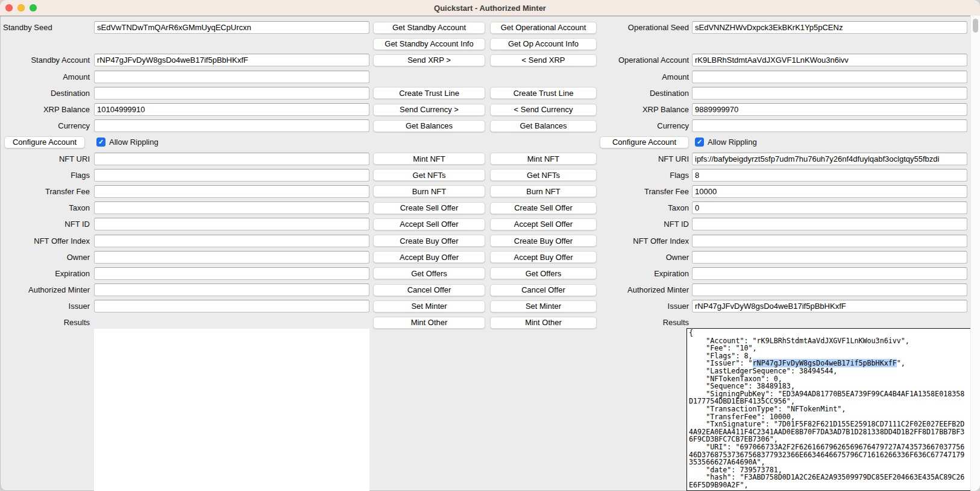 The height and width of the screenshot is (491, 980). What do you see at coordinates (975, 253) in the screenshot?
I see `vertical-scrollbar` at bounding box center [975, 253].